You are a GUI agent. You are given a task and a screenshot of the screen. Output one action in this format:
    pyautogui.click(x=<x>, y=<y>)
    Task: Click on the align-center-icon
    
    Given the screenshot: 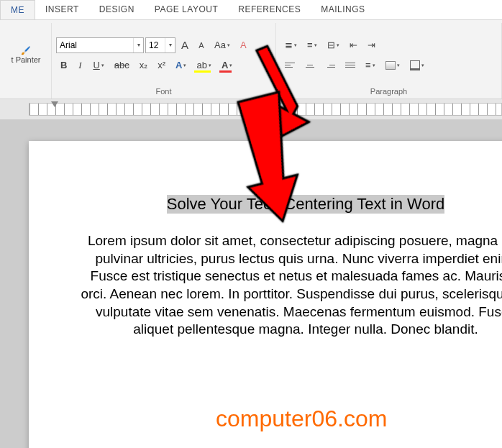 What is the action you would take?
    pyautogui.click(x=310, y=65)
    